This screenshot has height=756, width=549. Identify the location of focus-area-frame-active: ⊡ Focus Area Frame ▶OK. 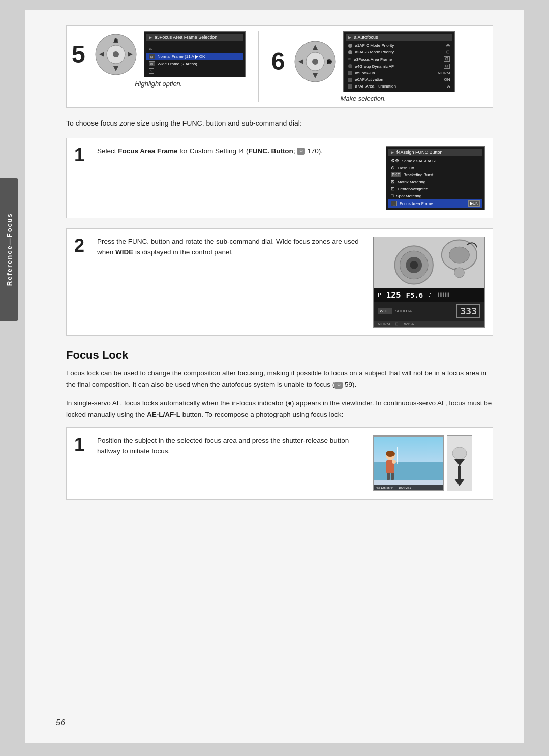
(435, 203).